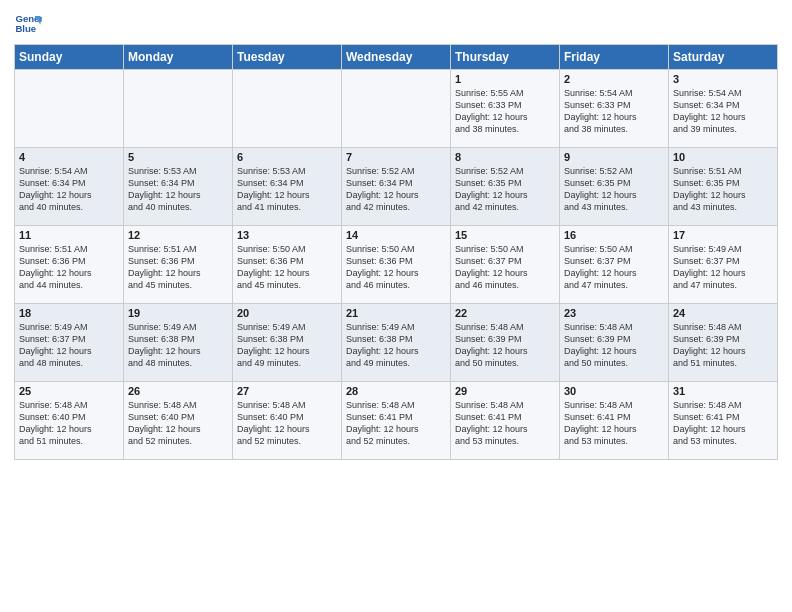 The height and width of the screenshot is (612, 792). I want to click on calendar-cell: 21Sunrise: 5:49 AM Sunset: 6:38 PM Dayli…, so click(396, 343).